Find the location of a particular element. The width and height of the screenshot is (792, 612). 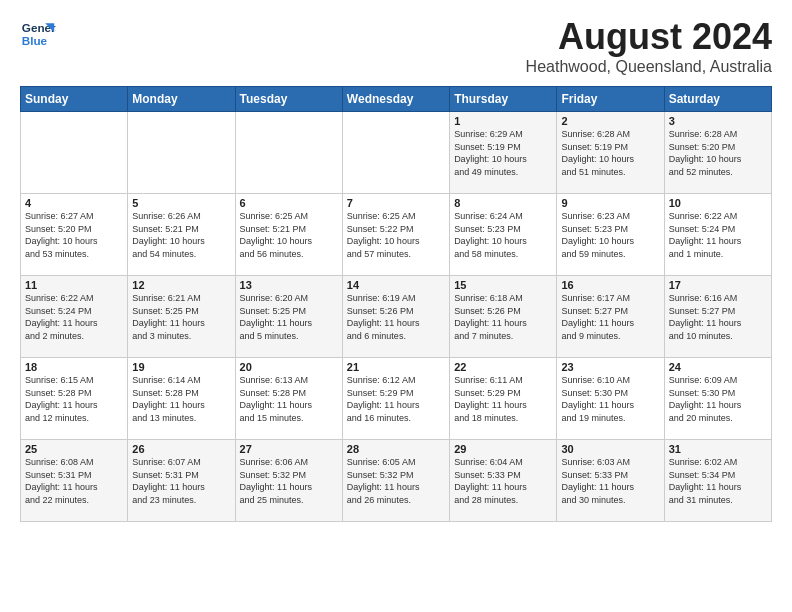

day-info: Sunrise: 6:27 AM Sunset: 5:20 PM Dayligh… is located at coordinates (74, 235).